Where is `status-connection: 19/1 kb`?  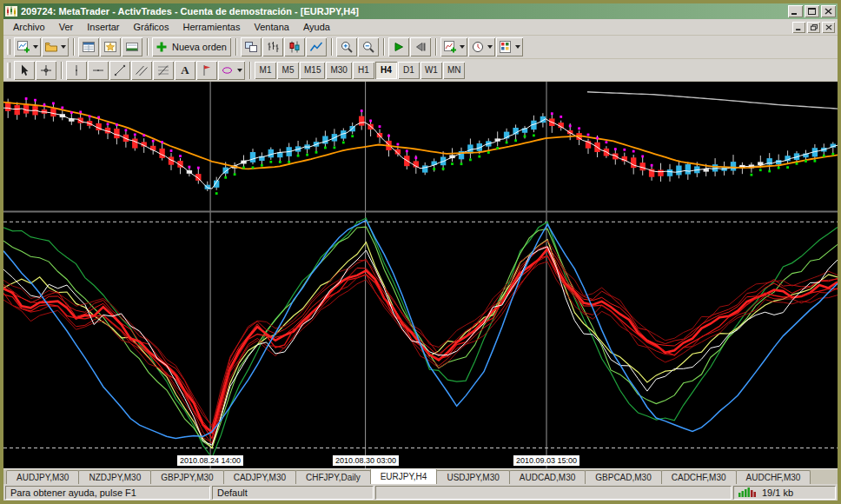
status-connection: 19/1 kb is located at coordinates (785, 493).